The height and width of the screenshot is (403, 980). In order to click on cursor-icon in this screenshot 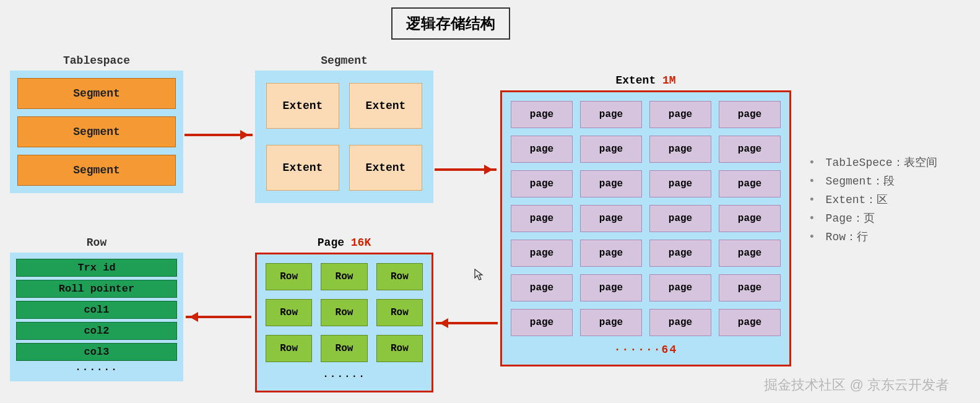, I will do `click(479, 276)`.